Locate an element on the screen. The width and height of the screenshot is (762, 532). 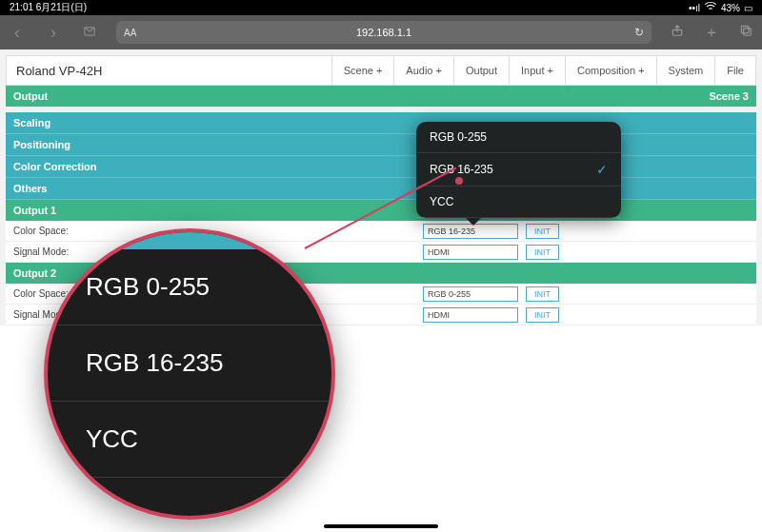
tab-audio: Audio + is located at coordinates (423, 70).